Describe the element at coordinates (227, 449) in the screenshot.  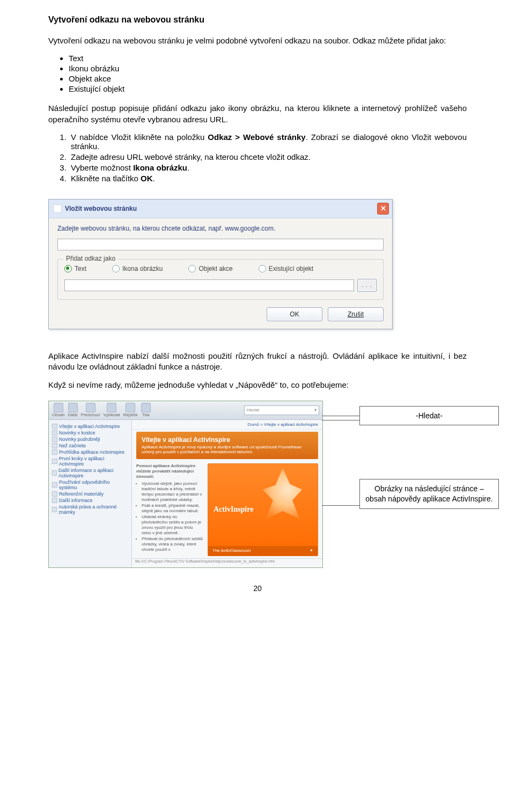
I see `hero-subtitle: Aplikace ActivInspire je nový výukový a …` at that location.